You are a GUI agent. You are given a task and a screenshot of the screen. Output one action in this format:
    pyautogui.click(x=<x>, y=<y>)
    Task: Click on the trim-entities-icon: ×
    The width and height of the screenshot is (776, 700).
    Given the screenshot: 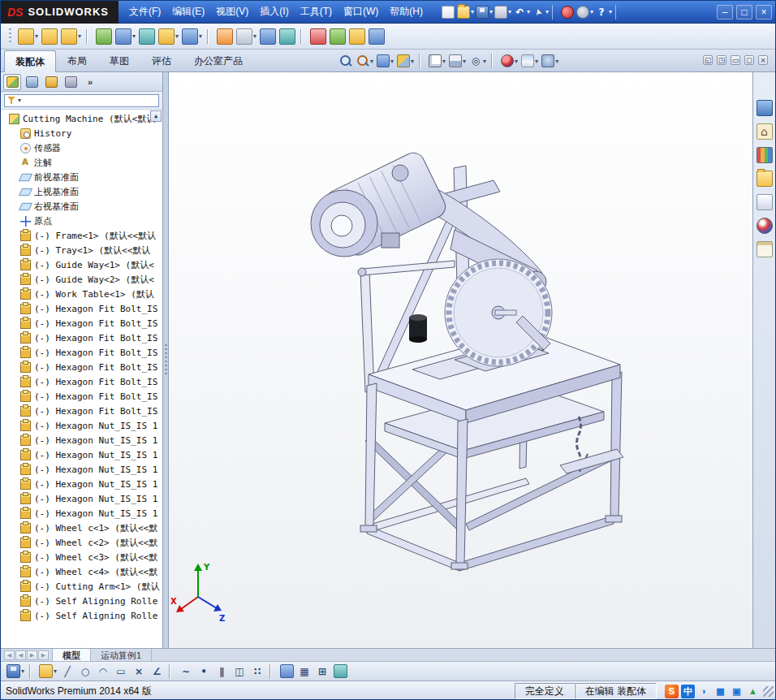 What is the action you would take?
    pyautogui.click(x=139, y=672)
    